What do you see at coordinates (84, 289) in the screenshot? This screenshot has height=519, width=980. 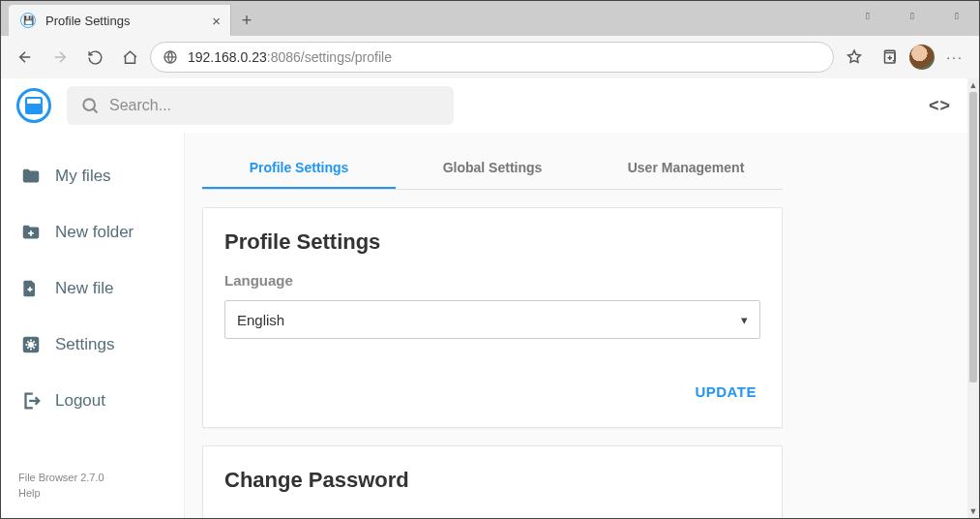 I see `sidebar-item-label: New file` at bounding box center [84, 289].